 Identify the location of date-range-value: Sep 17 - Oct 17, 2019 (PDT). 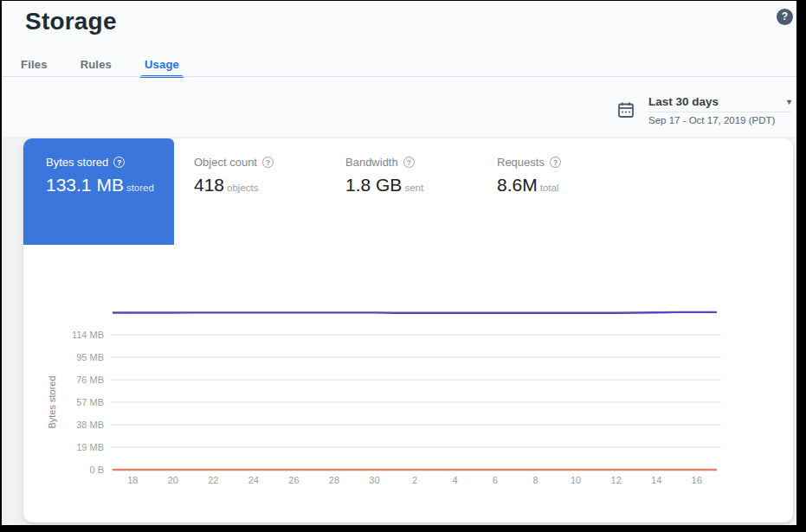
(720, 120).